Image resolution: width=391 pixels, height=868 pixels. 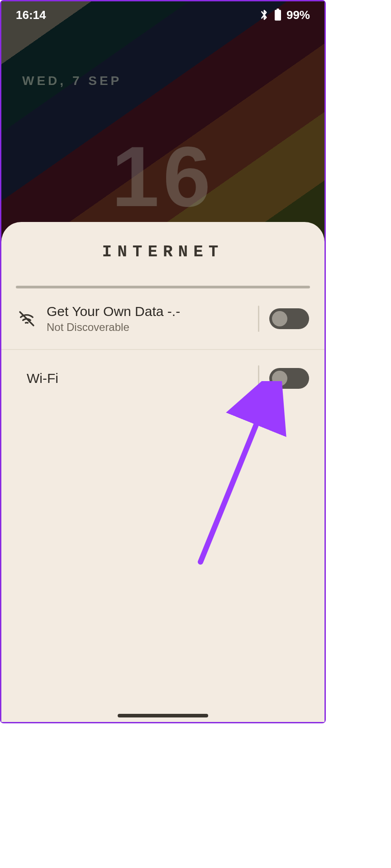 What do you see at coordinates (163, 716) in the screenshot?
I see `nav-handle` at bounding box center [163, 716].